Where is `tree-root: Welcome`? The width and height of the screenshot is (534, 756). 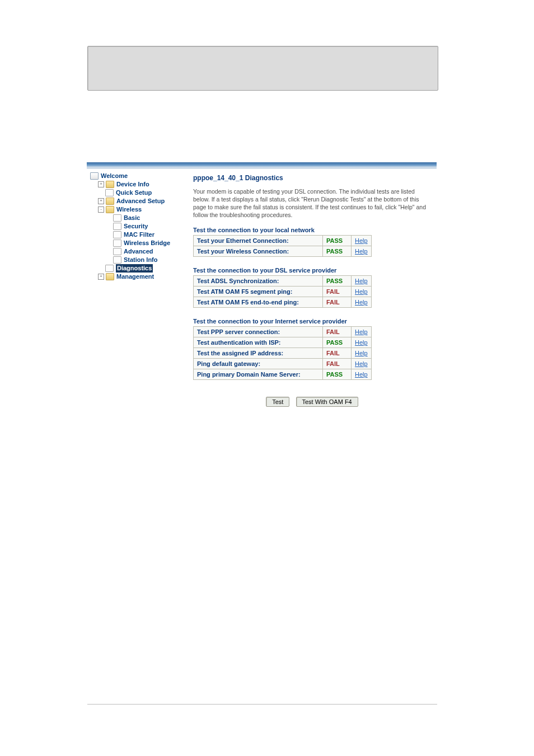 tree-root: Welcome is located at coordinates (137, 176).